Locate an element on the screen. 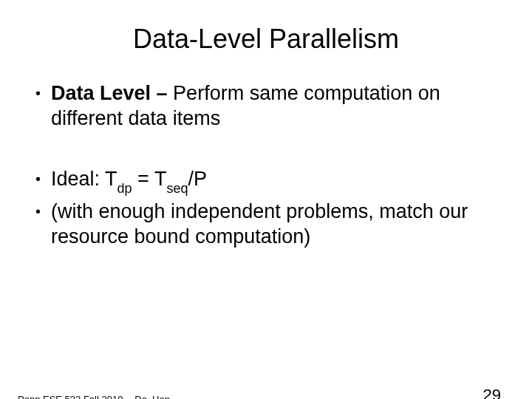 Image resolution: width=532 pixels, height=399 pixels. bullet-text: Ideal: Tdp = Tseq/P is located at coordinates (276, 180).